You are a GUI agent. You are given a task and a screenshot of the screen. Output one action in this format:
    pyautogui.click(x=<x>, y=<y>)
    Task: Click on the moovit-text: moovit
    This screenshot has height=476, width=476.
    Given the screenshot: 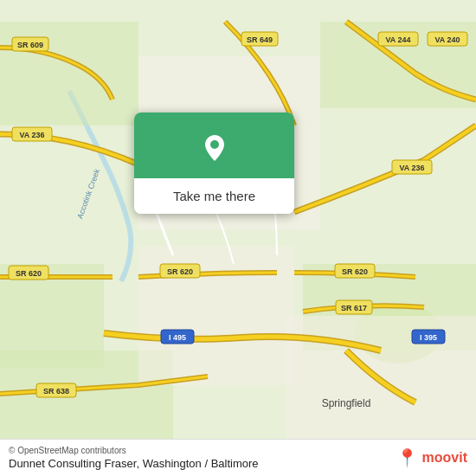 What is the action you would take?
    pyautogui.click(x=445, y=458)
    